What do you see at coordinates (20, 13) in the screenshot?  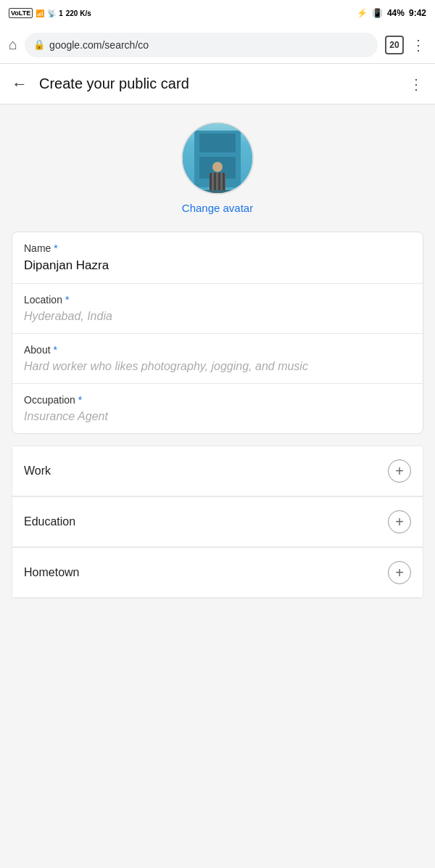 I see `carrier-label: VoLTE` at bounding box center [20, 13].